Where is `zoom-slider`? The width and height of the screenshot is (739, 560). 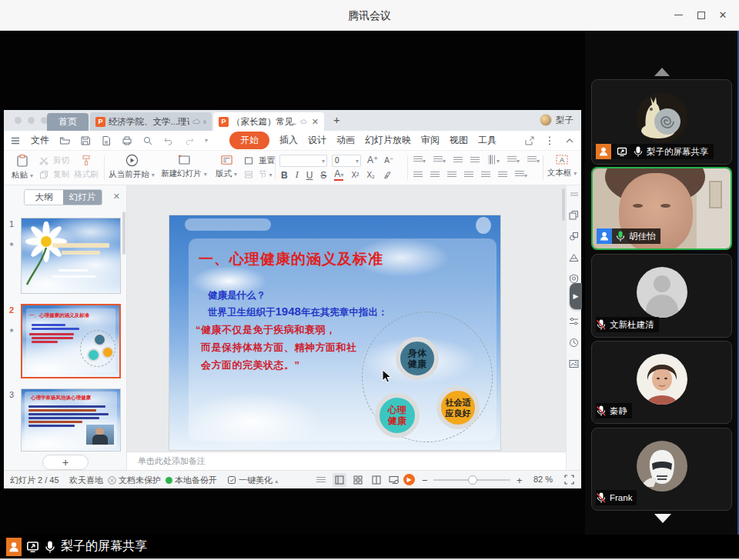
zoom-slider is located at coordinates (472, 480).